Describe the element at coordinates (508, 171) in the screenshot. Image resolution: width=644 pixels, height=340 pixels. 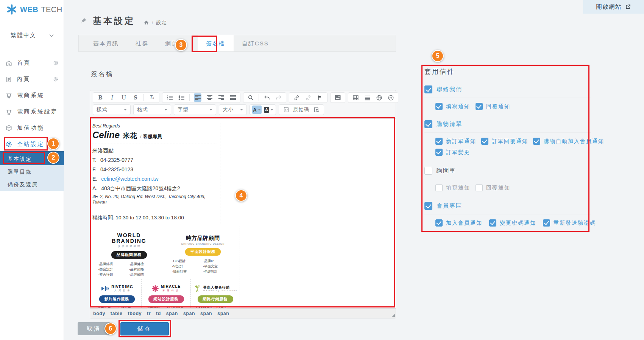
I see `mail-group-header: 詢問車` at that location.